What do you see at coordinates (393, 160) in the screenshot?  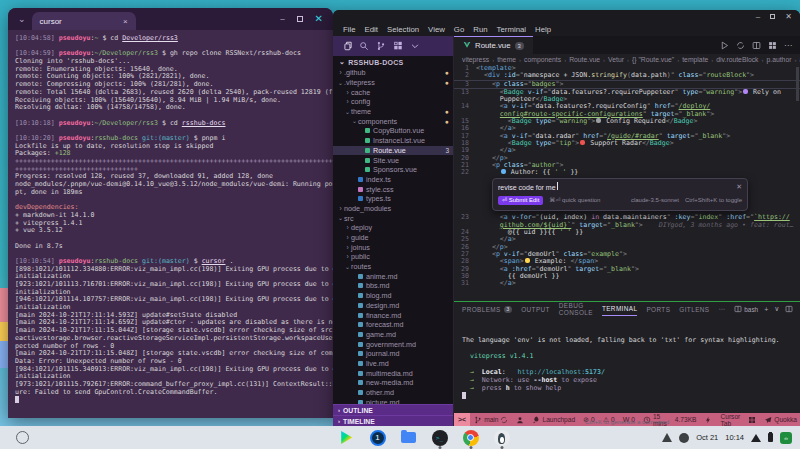 I see `tree-item-Site.vue: Site.vue` at bounding box center [393, 160].